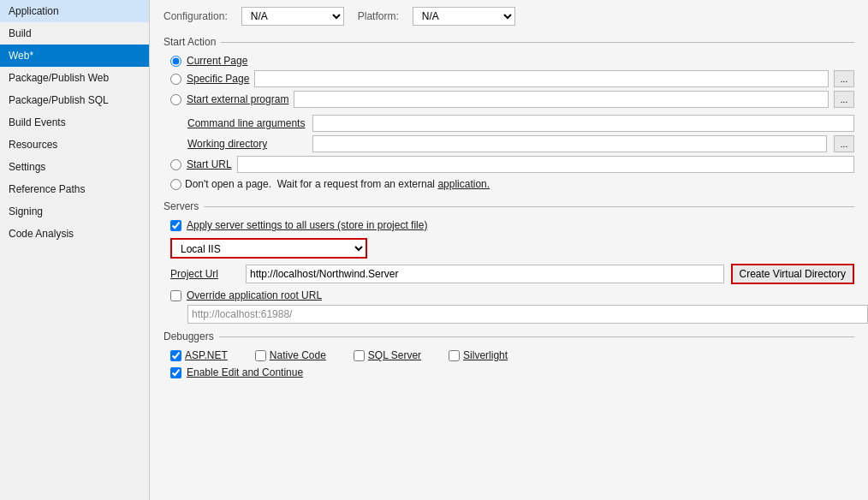 The image size is (868, 500). Describe the element at coordinates (245, 372) in the screenshot. I see `enable-edit-label: Enable Edit and Continue` at that location.